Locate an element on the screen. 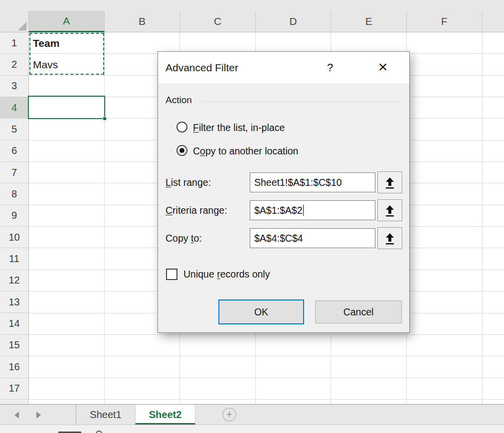  row-headers: 1 2 3 4 5 6 7 8 9 10 11 12 13 14 15 16 1… is located at coordinates (14, 218).